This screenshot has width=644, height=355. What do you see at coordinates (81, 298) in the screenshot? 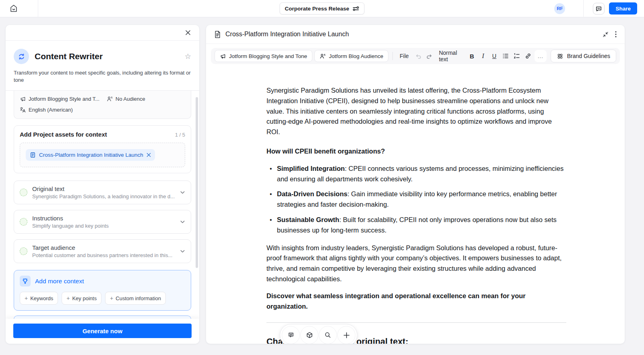
I see `add-key-points-button: + Key points` at bounding box center [81, 298].